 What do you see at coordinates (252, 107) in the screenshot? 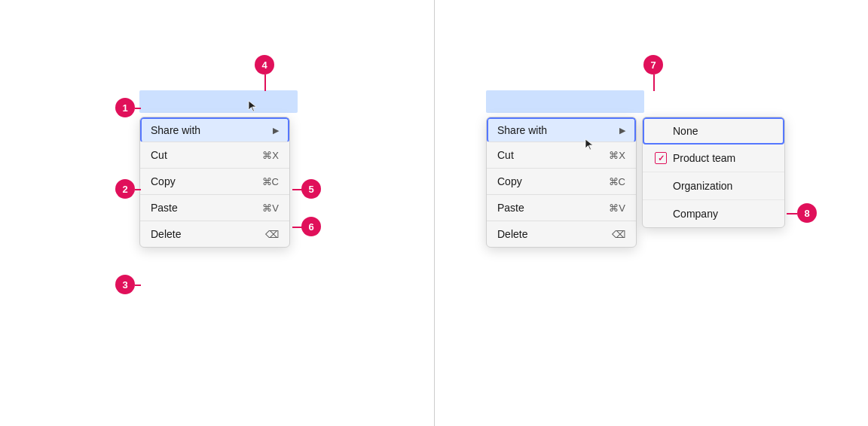
I see `cursor-left` at bounding box center [252, 107].